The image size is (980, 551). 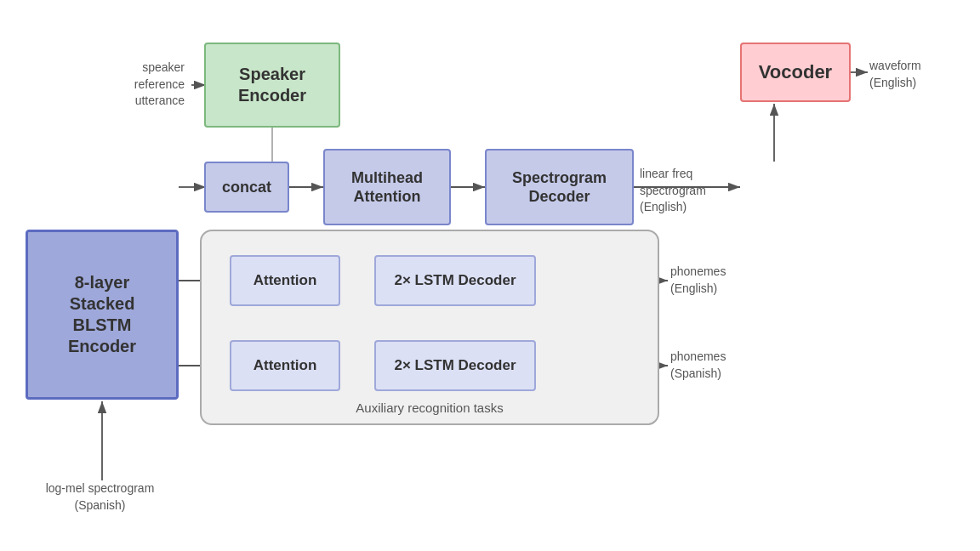 I want to click on attention2-box: Attention, so click(x=285, y=366).